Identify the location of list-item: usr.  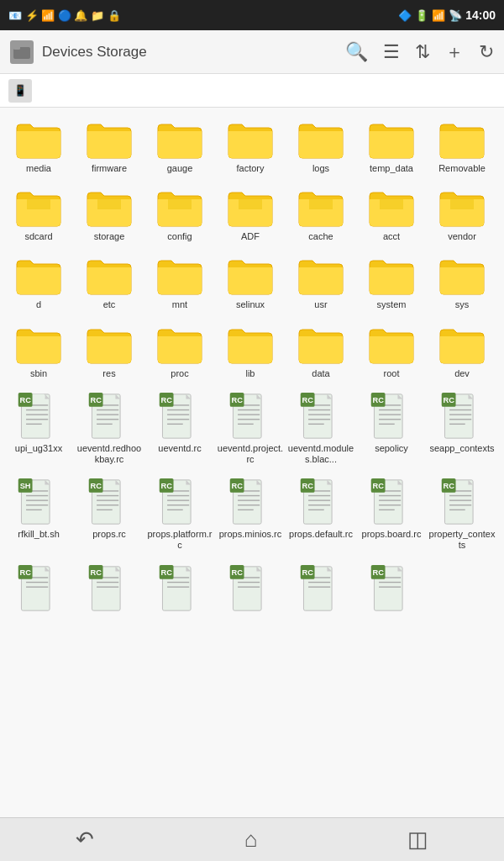
(321, 283).